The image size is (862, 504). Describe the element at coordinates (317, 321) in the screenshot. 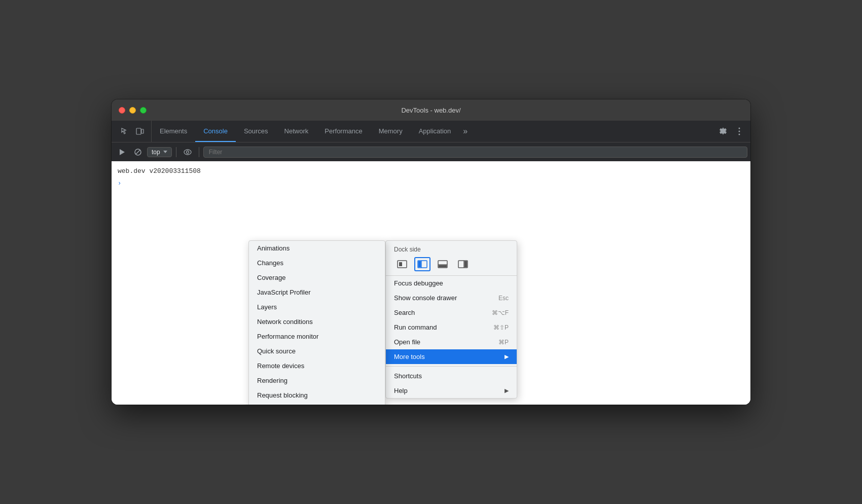

I see `menu-item-network-conditions: Network conditions` at that location.